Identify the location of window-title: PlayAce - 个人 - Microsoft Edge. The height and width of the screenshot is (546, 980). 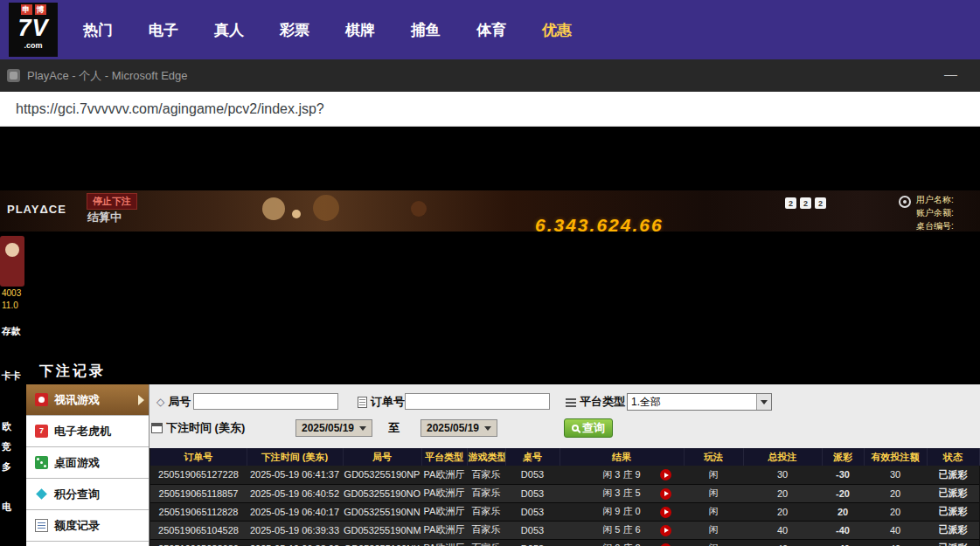
(108, 76).